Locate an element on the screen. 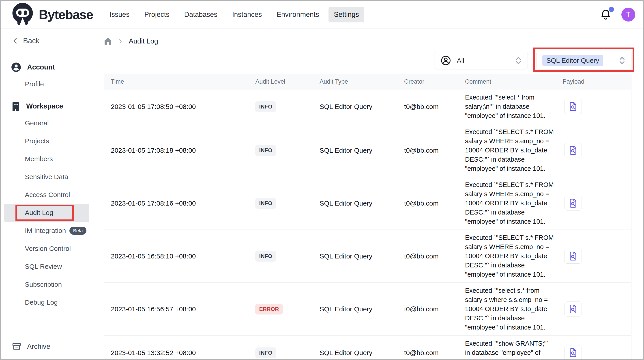 This screenshot has width=644, height=360. sidebar-item-debug-log: Debug Log is located at coordinates (47, 302).